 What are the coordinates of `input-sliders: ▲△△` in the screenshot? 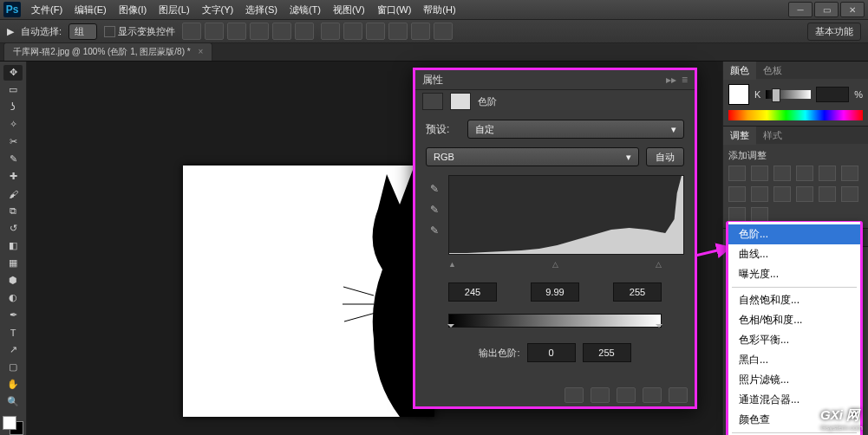 It's located at (555, 264).